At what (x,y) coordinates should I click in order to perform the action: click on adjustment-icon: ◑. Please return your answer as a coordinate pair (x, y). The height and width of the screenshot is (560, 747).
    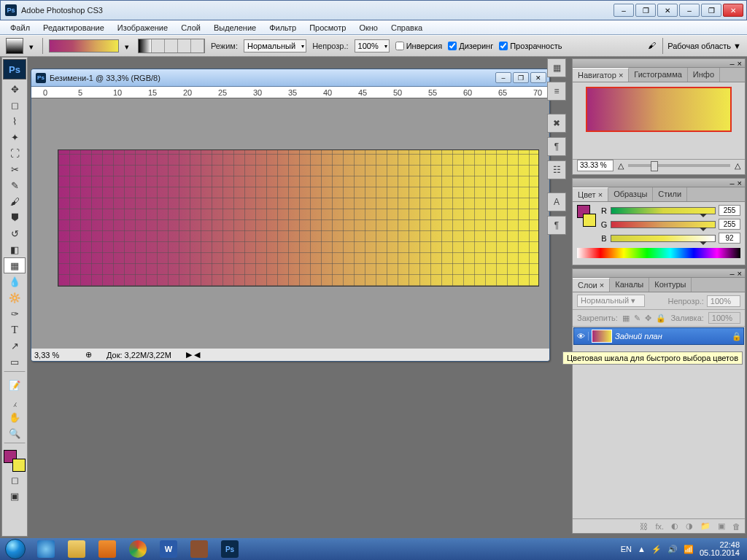
    Looking at the image, I should click on (689, 526).